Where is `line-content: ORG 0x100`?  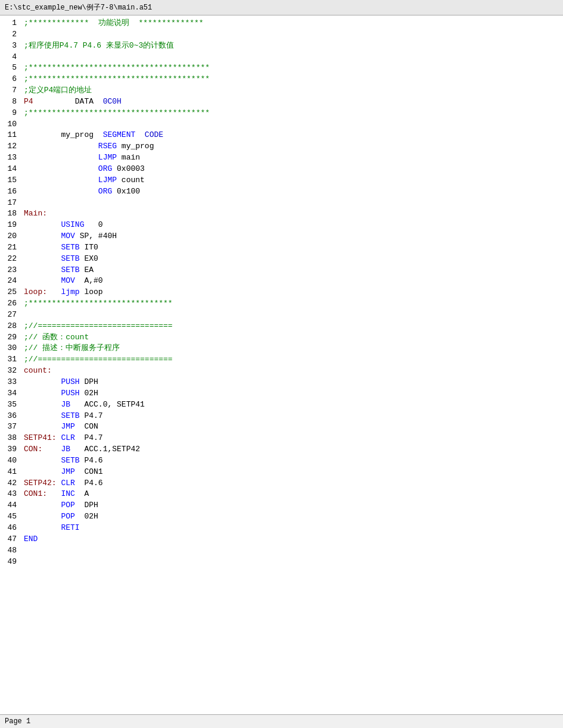 line-content: ORG 0x100 is located at coordinates (293, 192).